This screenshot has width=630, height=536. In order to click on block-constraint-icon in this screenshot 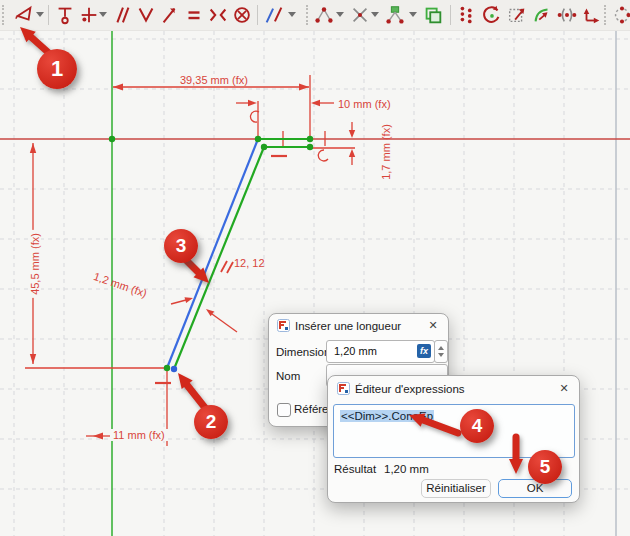, I will do `click(242, 15)`.